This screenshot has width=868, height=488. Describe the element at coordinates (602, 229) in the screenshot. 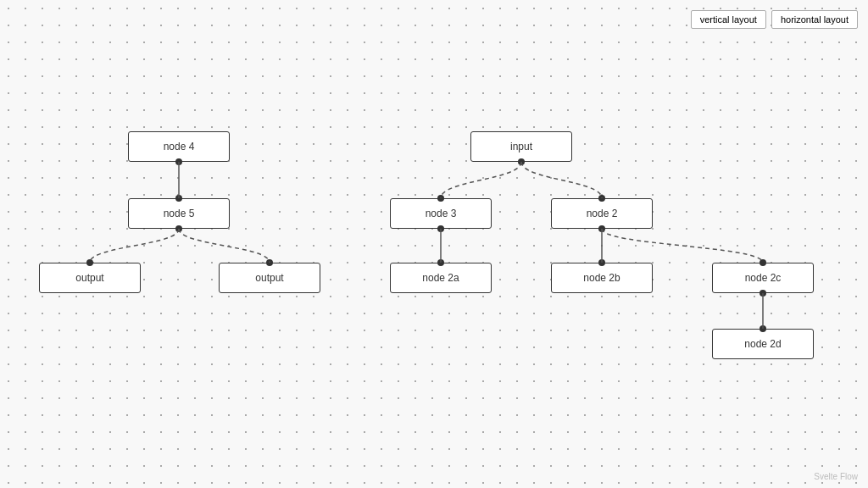

I see `dot-node2-bottom` at that location.